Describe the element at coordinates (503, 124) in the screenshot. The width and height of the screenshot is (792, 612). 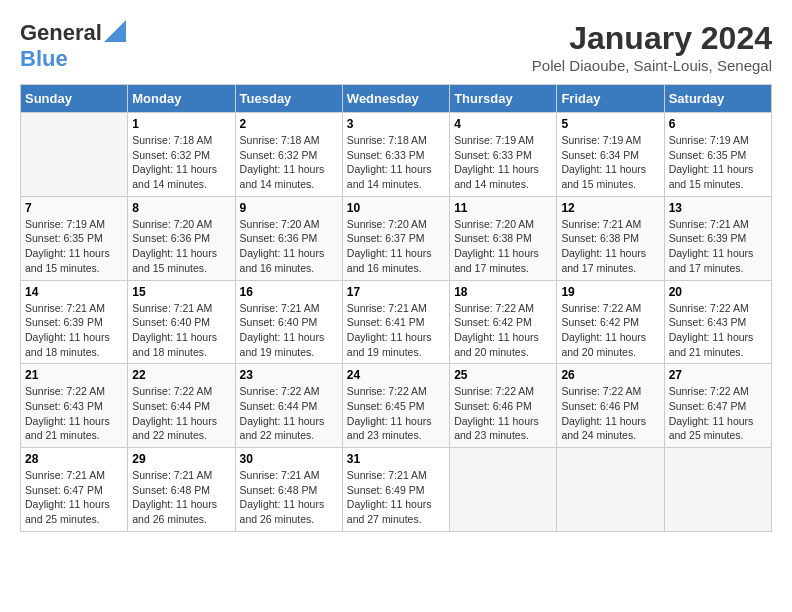
I see `day-number: 4` at that location.